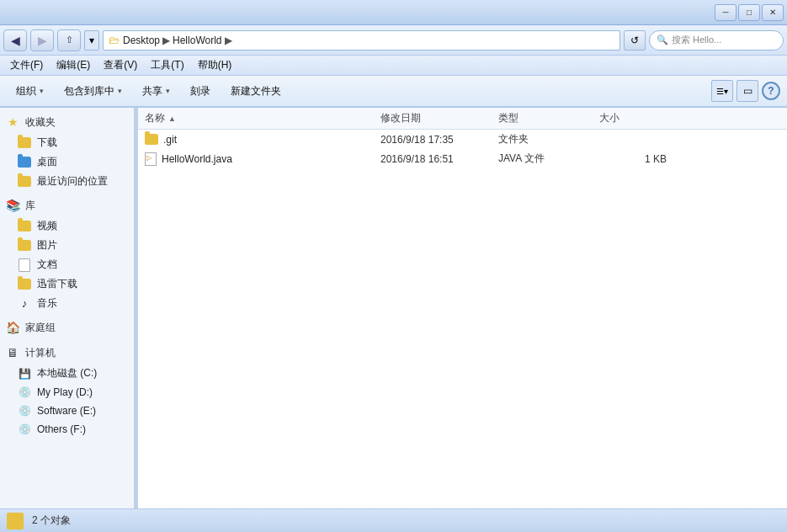  What do you see at coordinates (30, 91) in the screenshot?
I see `organize-button: 组织 ▾` at bounding box center [30, 91].